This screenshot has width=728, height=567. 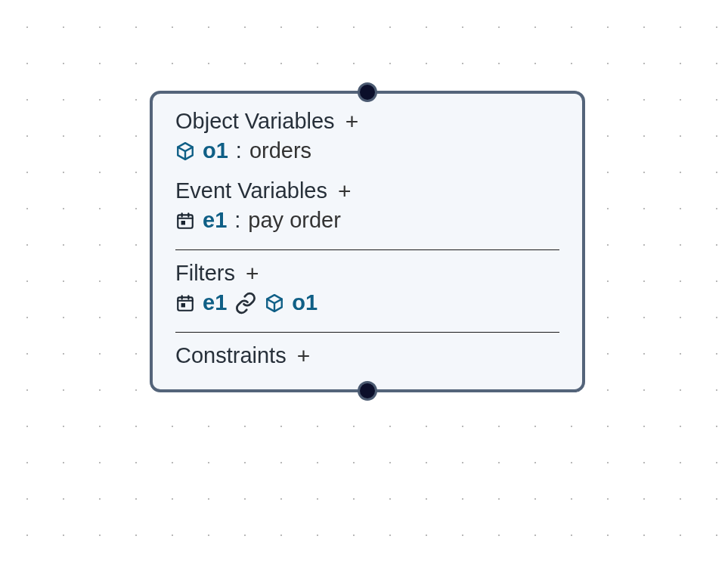 What do you see at coordinates (251, 191) in the screenshot?
I see `section-title: Event Variables` at bounding box center [251, 191].